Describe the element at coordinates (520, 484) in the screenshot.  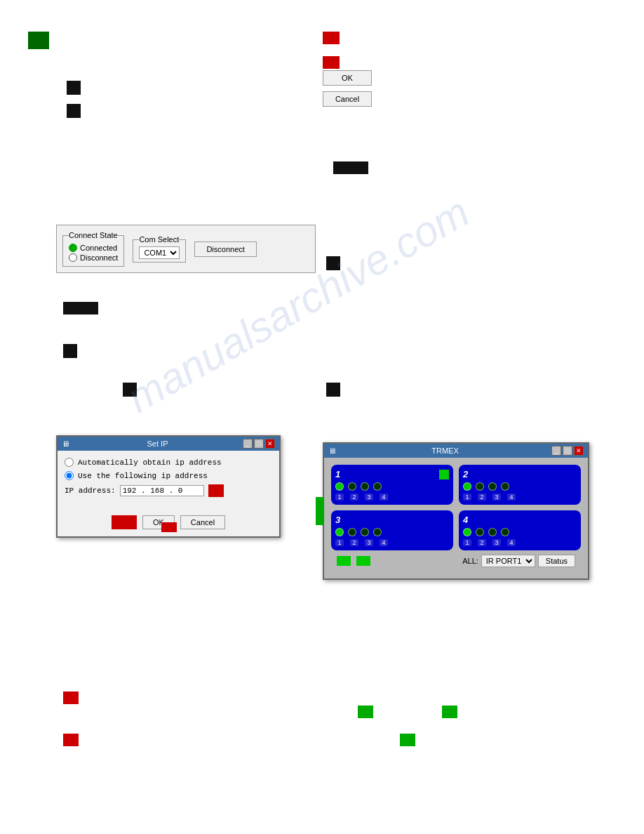
I see `trmex-channel-2: 2 1 2 3 4` at that location.